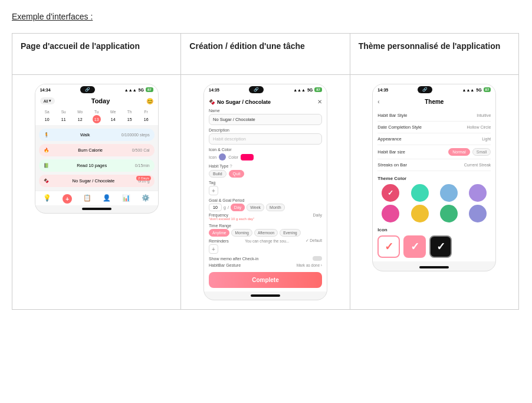 Image resolution: width=532 pixels, height=403 pixels. What do you see at coordinates (255, 208) in the screenshot?
I see `period-week-button: Week` at bounding box center [255, 208].